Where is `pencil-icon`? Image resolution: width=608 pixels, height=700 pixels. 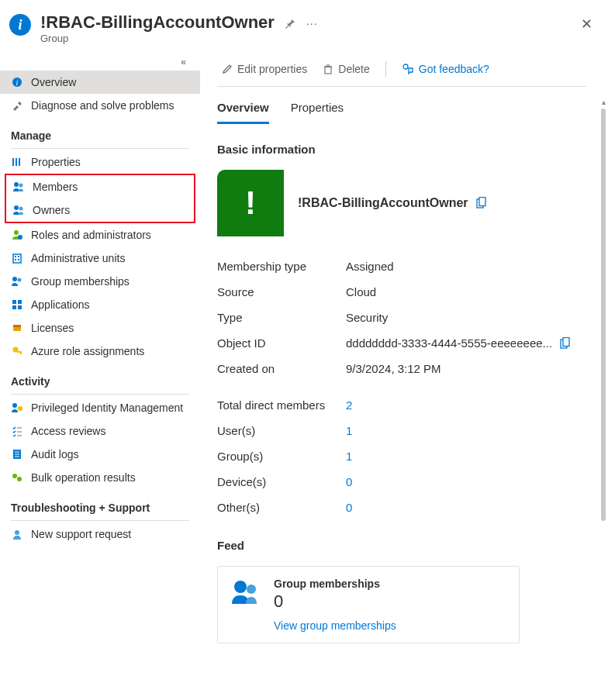
pencil-icon is located at coordinates (227, 69).